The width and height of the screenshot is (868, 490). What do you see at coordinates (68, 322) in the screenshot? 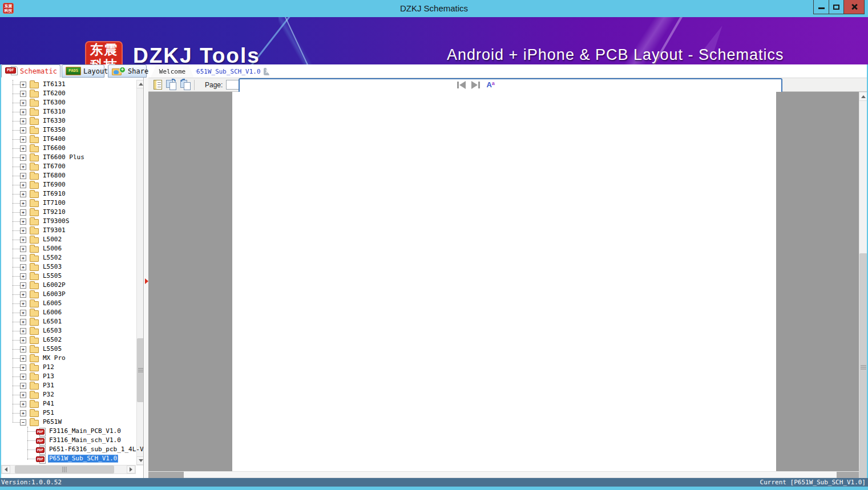
I see `tree-folder-row: +L6501` at bounding box center [68, 322].